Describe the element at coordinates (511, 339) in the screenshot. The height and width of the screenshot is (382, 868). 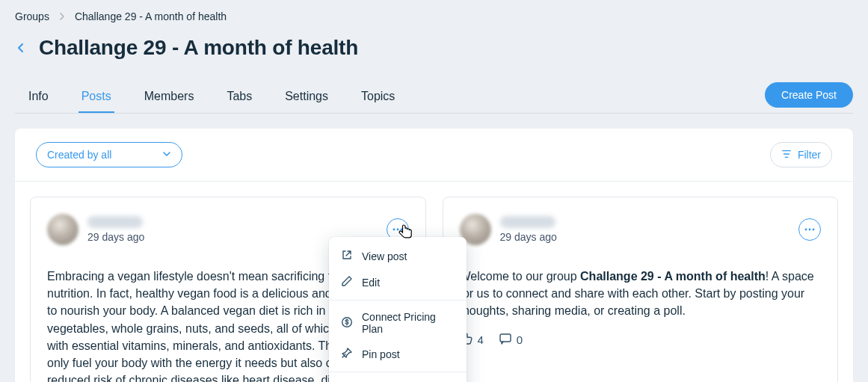
I see `comment-button: 0` at that location.